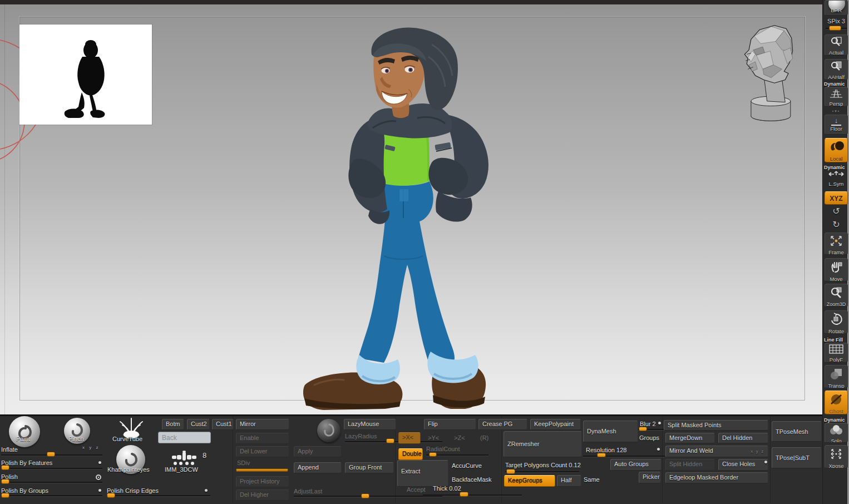 The width and height of the screenshot is (849, 504). What do you see at coordinates (769, 73) in the screenshot?
I see `head-reference-model` at bounding box center [769, 73].